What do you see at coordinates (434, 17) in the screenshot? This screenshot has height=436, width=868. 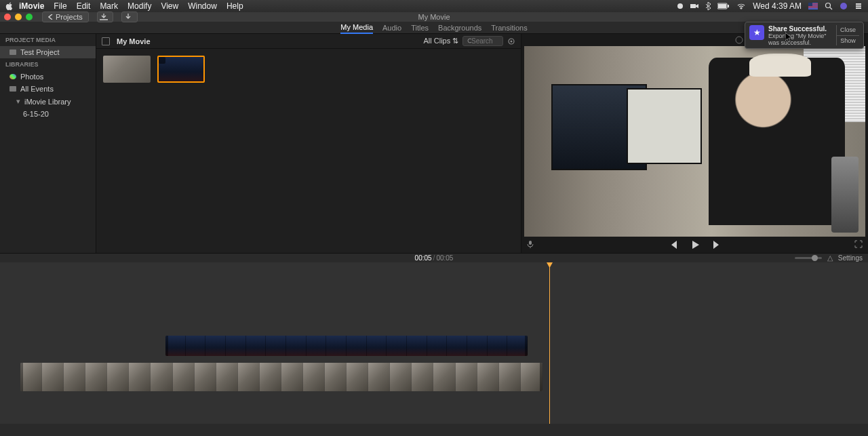 I see `window-header: Projects My Movie` at bounding box center [434, 17].